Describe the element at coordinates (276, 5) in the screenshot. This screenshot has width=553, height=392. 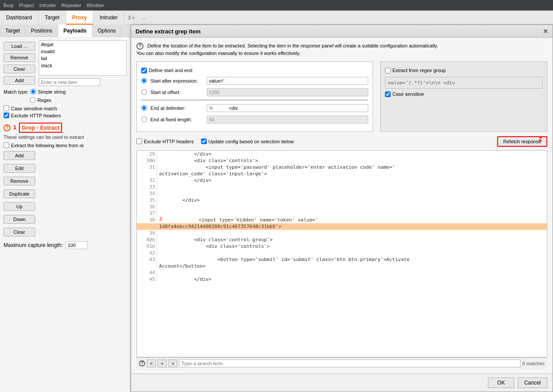
I see `menu-bar: Burp Project Intruder Repeater Window` at that location.